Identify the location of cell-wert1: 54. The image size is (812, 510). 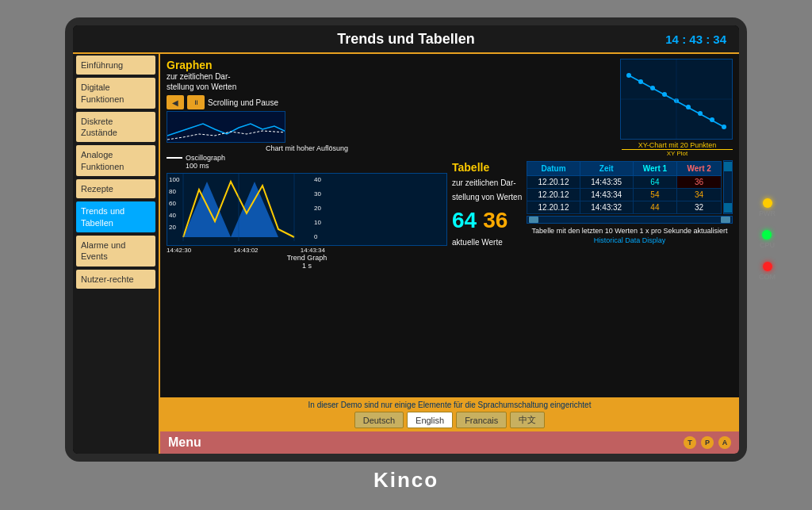
(655, 194).